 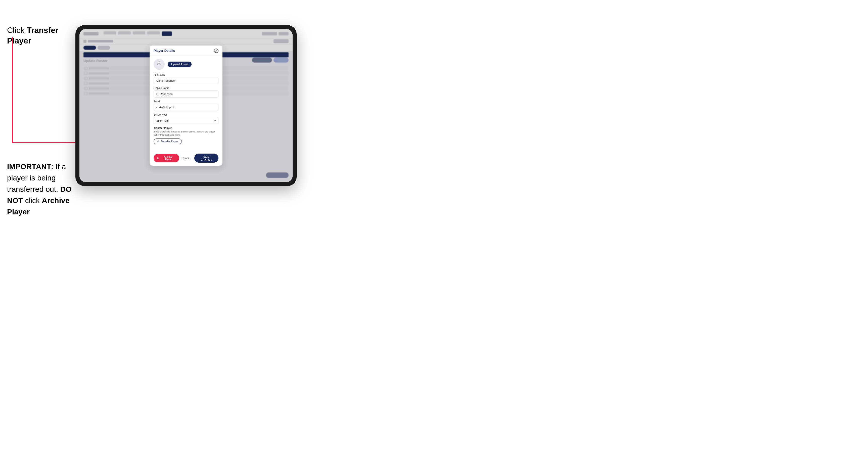 I want to click on transfer-btn-icon: ⟳, so click(x=158, y=142).